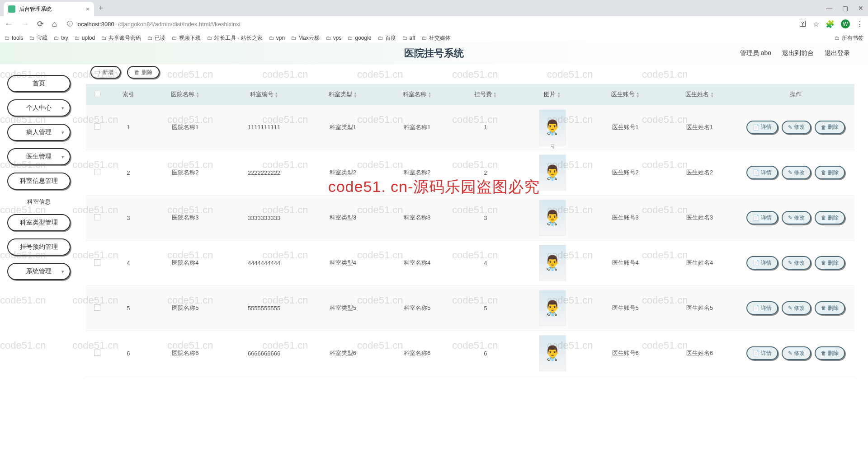 The height and width of the screenshot is (467, 868). What do you see at coordinates (387, 38) in the screenshot?
I see `bookmark-item: 🗀 百度` at bounding box center [387, 38].